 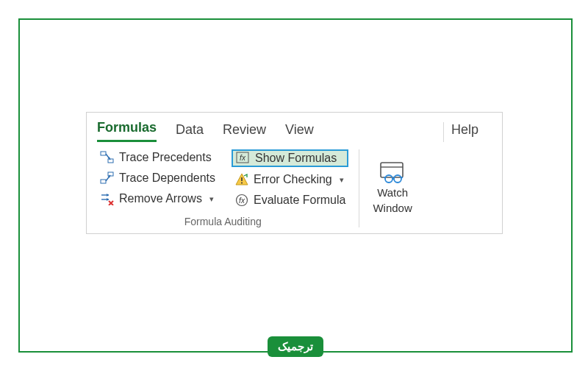 I want to click on trace-dependents-icon, so click(x=107, y=178).